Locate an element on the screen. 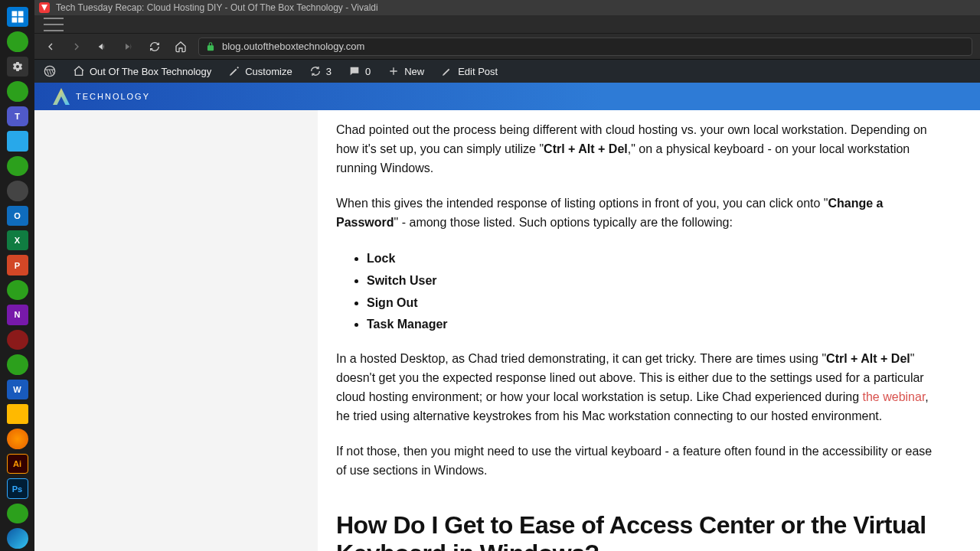 This screenshot has width=980, height=551. wp-comments: 0 is located at coordinates (360, 71).